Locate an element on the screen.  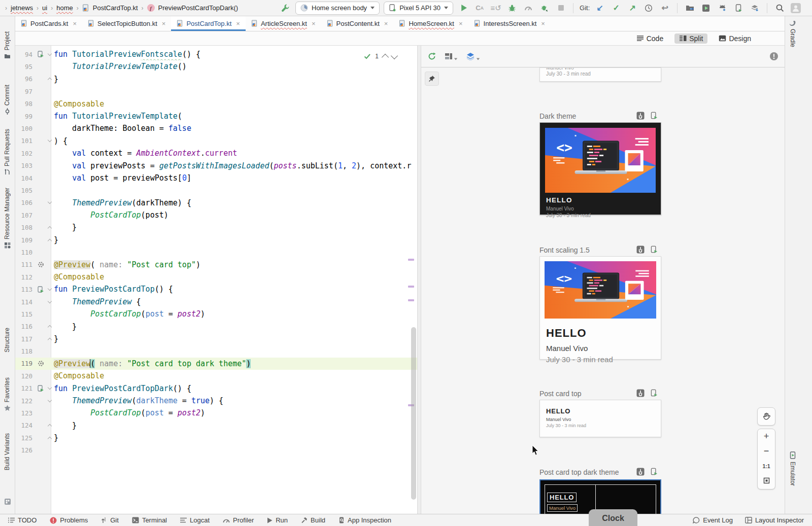
refresh-preview-icon is located at coordinates (432, 56).